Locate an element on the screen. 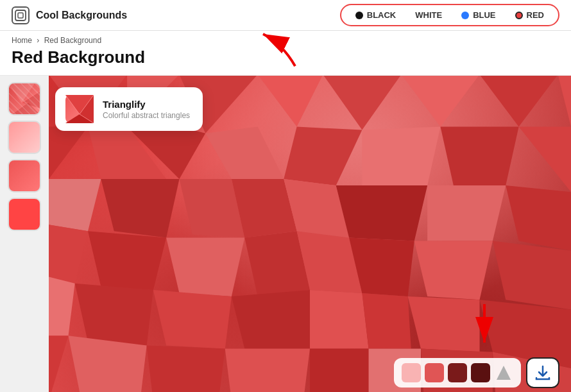 The image size is (571, 392). tab-white-label: WHITE is located at coordinates (429, 15).